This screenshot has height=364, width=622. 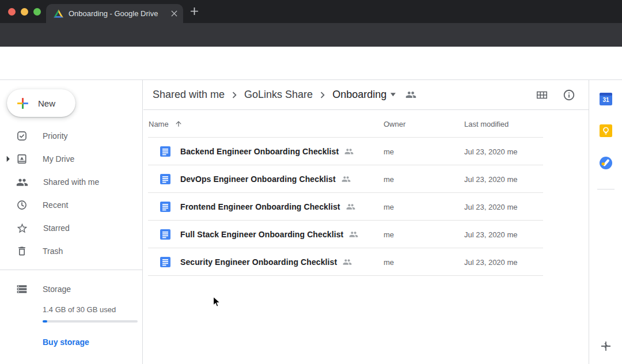 I want to click on file-row: Frontend Engineer Onboarding Checklist m…, so click(x=366, y=207).